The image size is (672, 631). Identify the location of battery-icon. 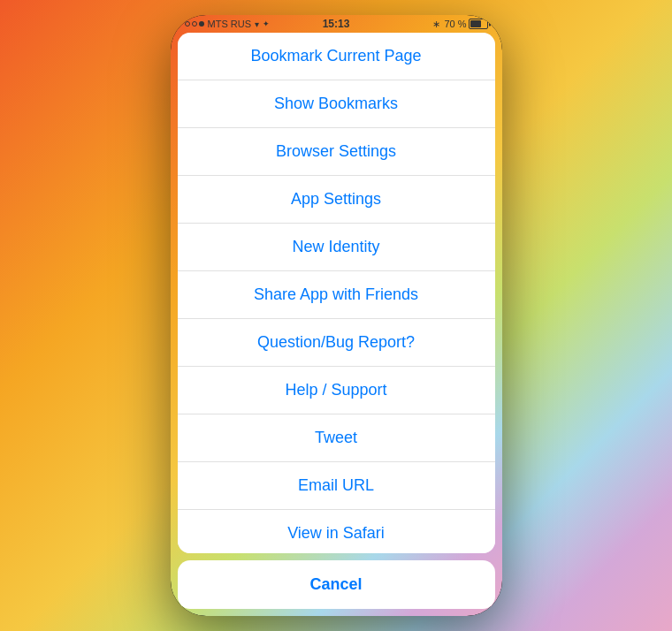
(478, 24).